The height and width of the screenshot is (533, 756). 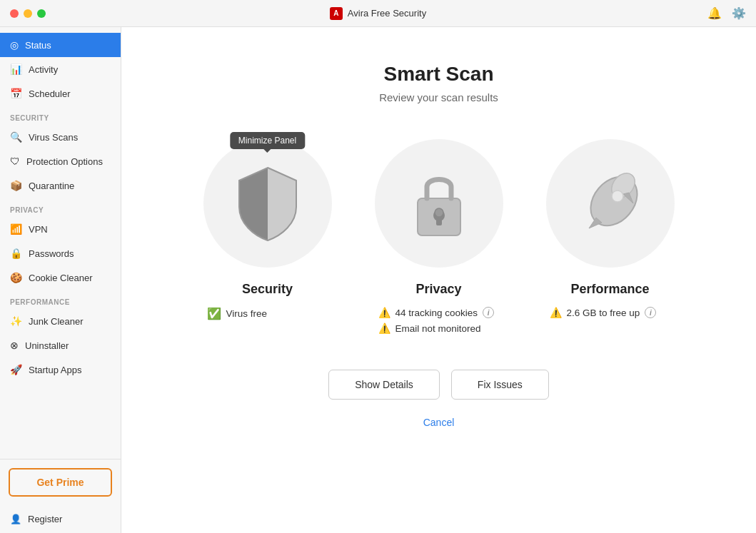 I want to click on sidebar-item-label: Protection Options, so click(x=64, y=161).